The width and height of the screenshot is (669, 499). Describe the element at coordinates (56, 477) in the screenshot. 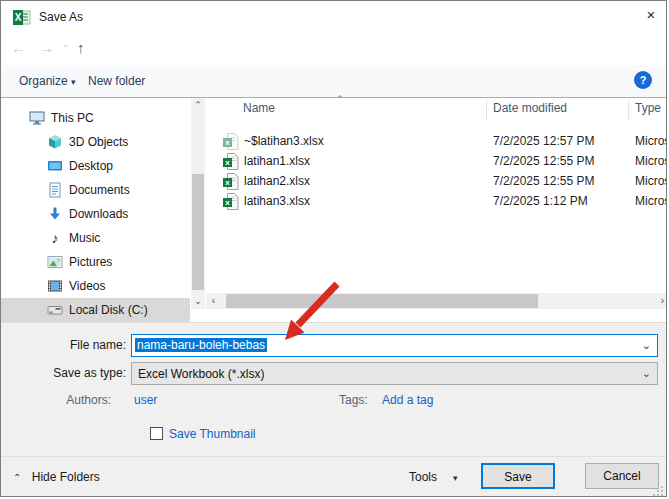

I see `hide-folders-button: ⌃ Hide Folders` at that location.